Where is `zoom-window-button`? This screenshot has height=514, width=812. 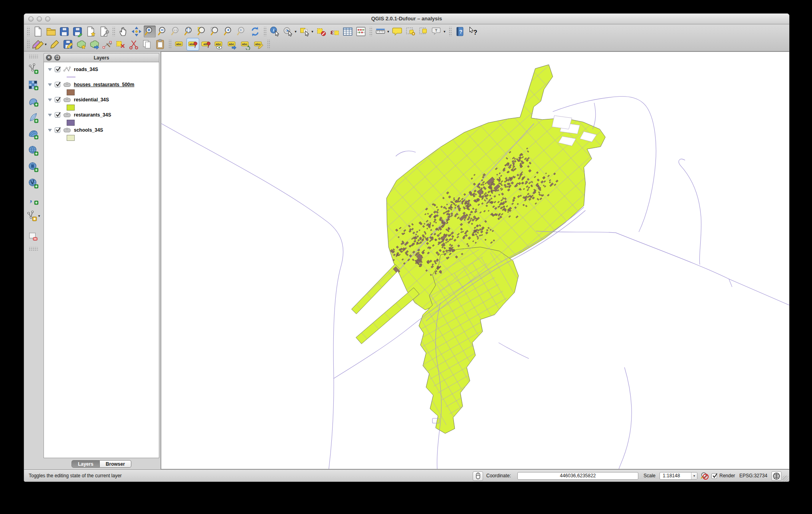 zoom-window-button is located at coordinates (48, 19).